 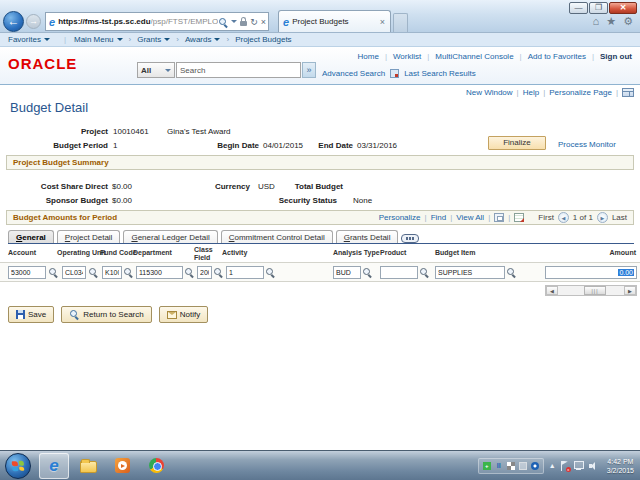 What do you see at coordinates (190, 272) in the screenshot?
I see `department-lookup-icon` at bounding box center [190, 272].